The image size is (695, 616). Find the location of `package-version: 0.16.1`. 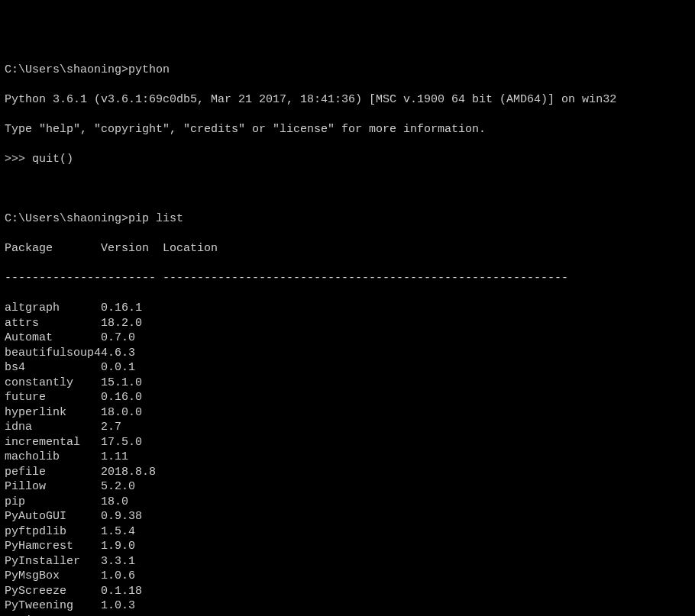

package-version: 0.16.1 is located at coordinates (131, 308).